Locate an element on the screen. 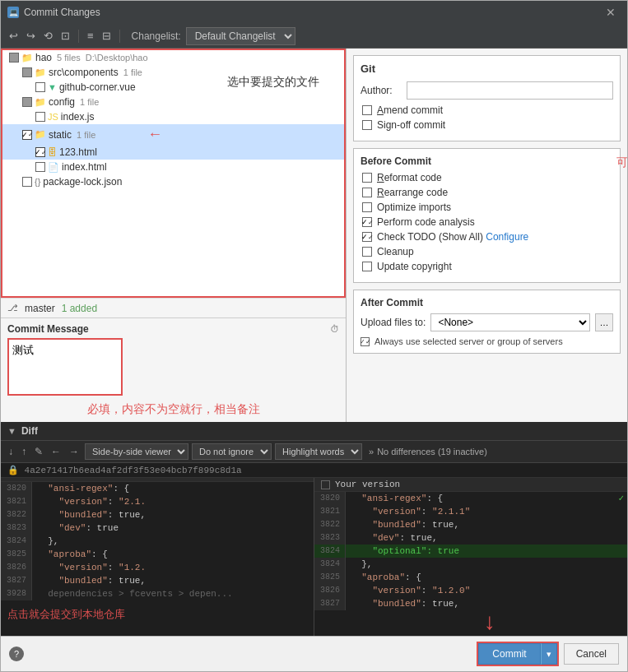 Image resolution: width=628 pixels, height=672 pixels. reformat-row: Reformat code is located at coordinates (487, 178).